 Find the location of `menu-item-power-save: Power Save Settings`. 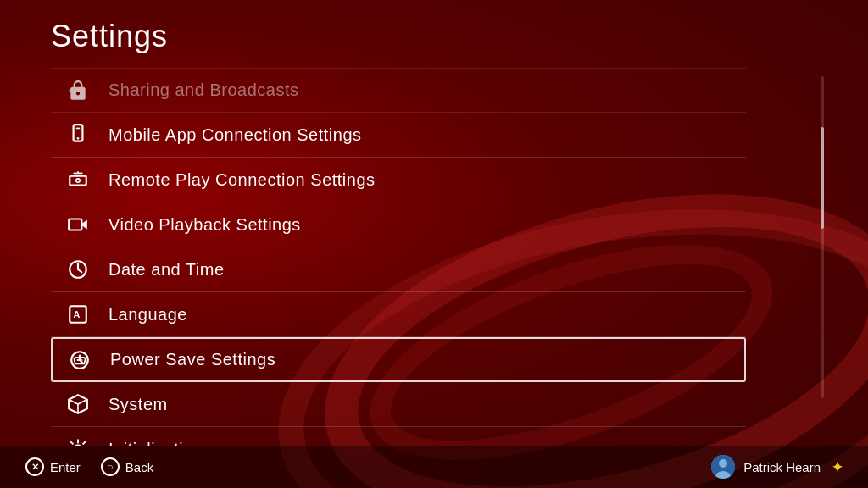

menu-item-power-save: Power Save Settings is located at coordinates (398, 359).